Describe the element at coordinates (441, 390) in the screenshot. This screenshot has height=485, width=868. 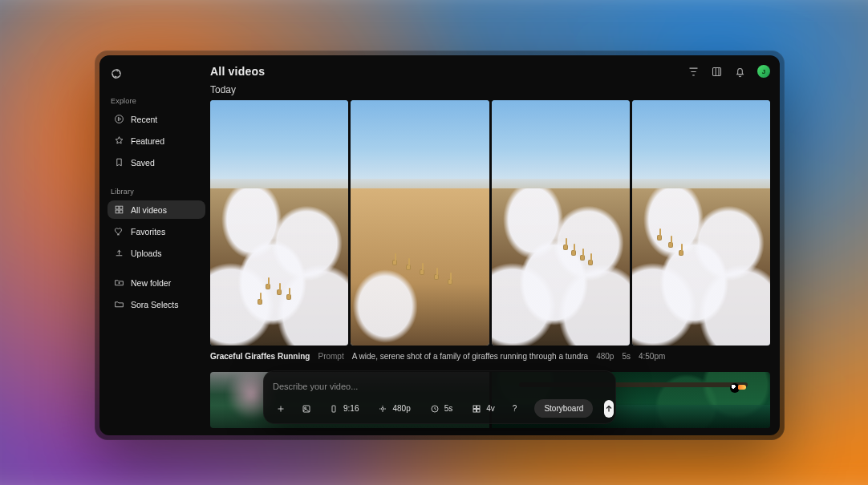
I see `prompt-input` at that location.